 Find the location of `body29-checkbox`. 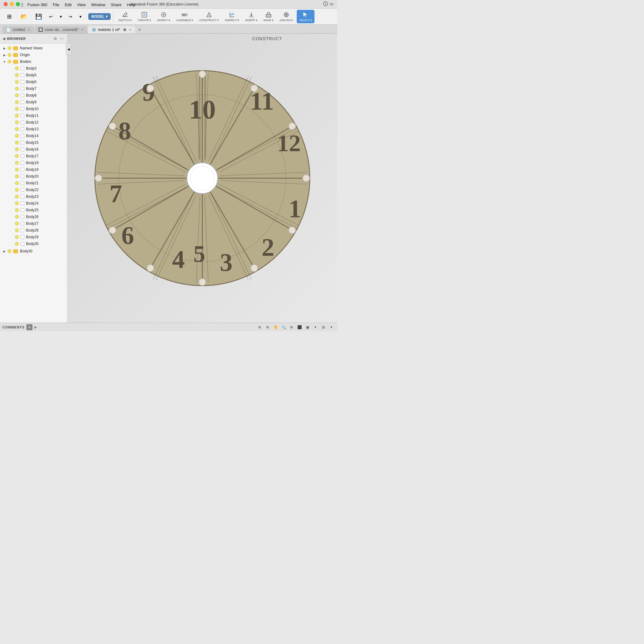

body29-checkbox is located at coordinates (23, 237).